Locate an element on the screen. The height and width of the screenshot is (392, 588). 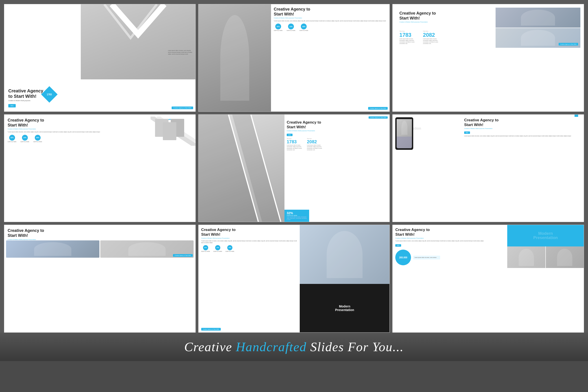
slide2-title: Creative Agency to Start With! is located at coordinates (330, 12).